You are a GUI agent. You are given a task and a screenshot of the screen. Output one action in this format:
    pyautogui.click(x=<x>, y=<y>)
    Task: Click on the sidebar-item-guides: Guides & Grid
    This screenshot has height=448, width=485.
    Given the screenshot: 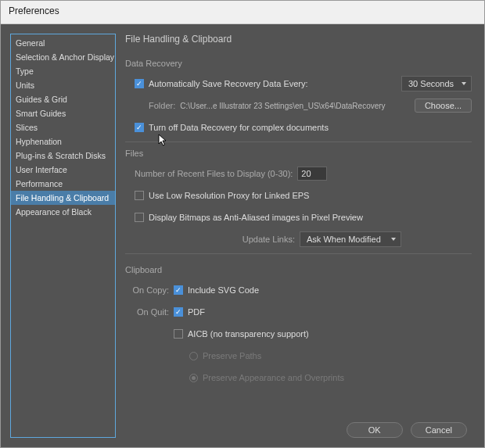 What is the action you would take?
    pyautogui.click(x=63, y=99)
    